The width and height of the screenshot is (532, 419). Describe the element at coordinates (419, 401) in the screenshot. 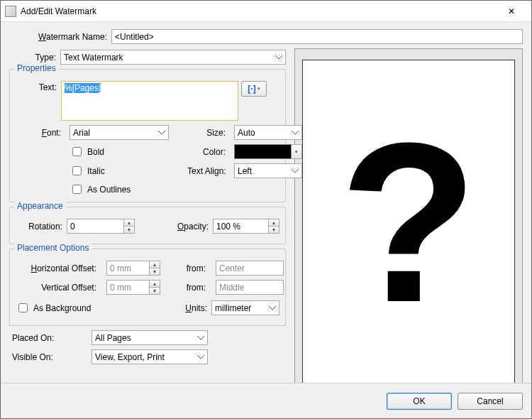

I see `ok-button: OK` at that location.